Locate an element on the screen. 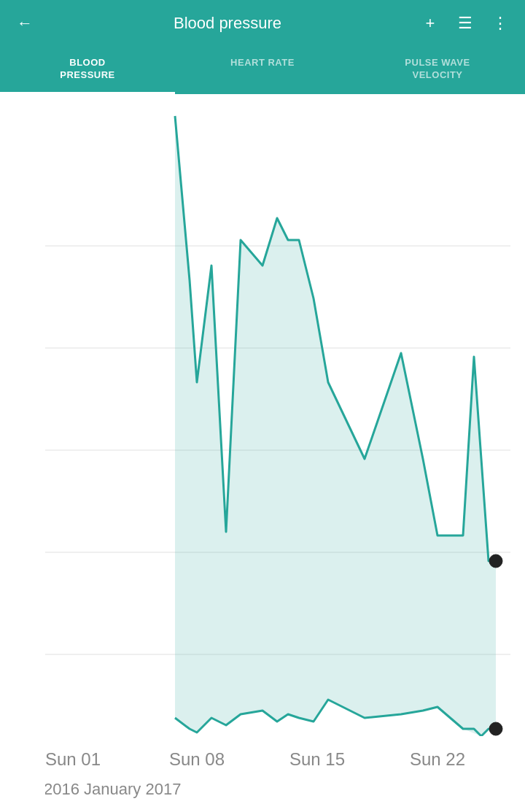  page-title: Blood pressure is located at coordinates (228, 23).